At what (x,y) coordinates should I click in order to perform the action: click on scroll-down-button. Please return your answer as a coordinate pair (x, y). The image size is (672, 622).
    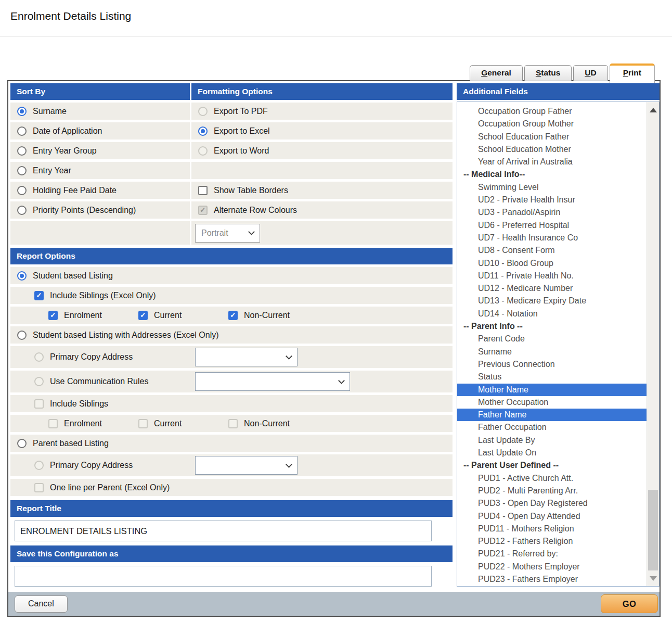
    Looking at the image, I should click on (653, 578).